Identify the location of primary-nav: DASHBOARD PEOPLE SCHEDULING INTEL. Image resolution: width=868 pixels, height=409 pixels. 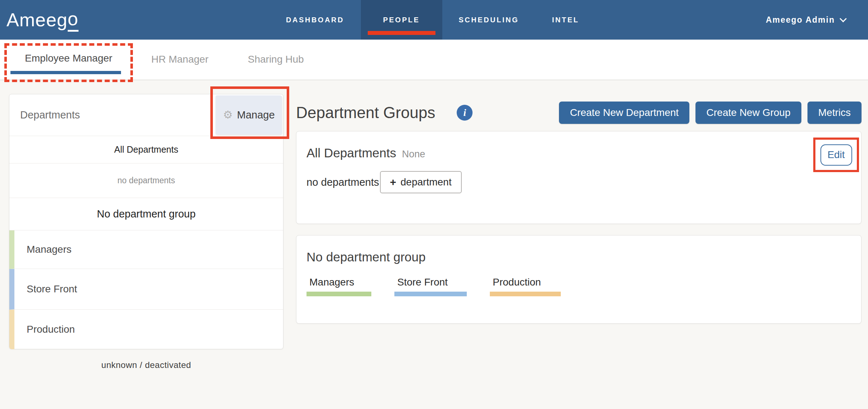
(433, 20).